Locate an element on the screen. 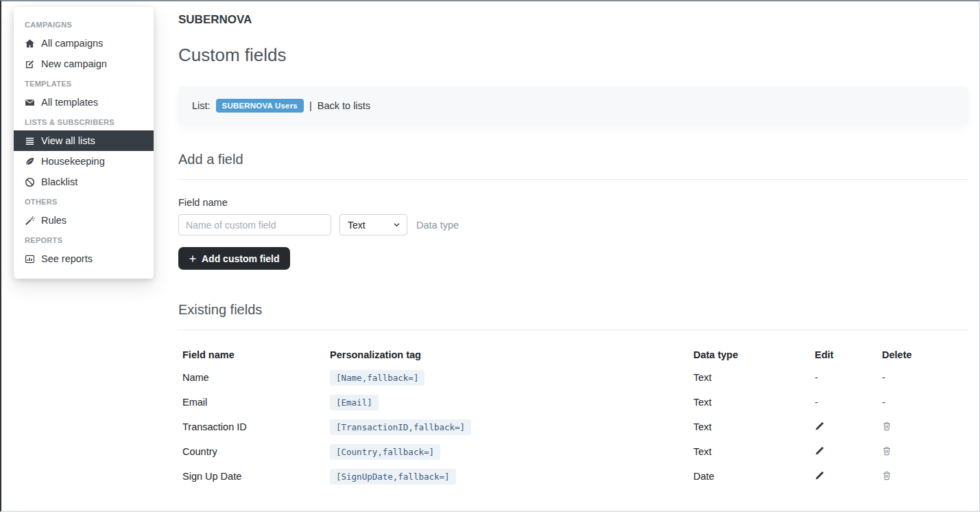 The image size is (980, 512). chevron-down-icon is located at coordinates (396, 225).